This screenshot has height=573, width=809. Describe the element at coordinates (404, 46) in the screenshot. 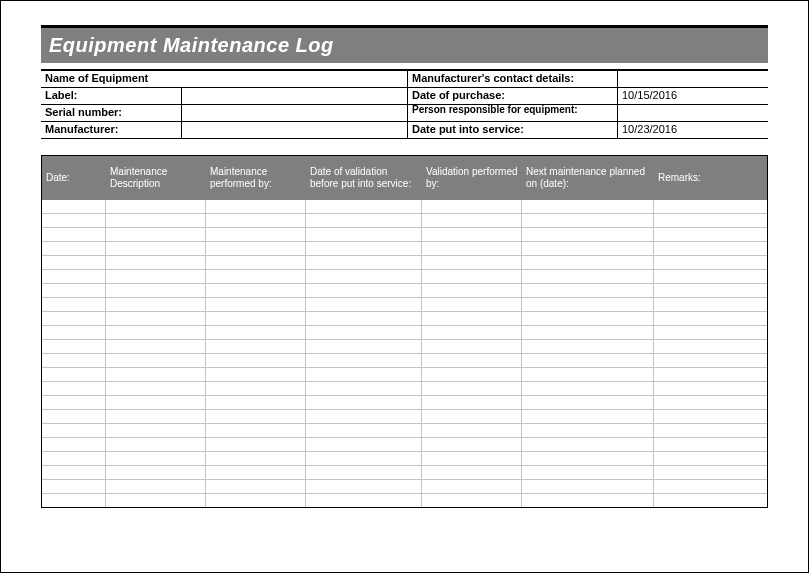

I see `document-title: Equipment Maintenance Log` at that location.